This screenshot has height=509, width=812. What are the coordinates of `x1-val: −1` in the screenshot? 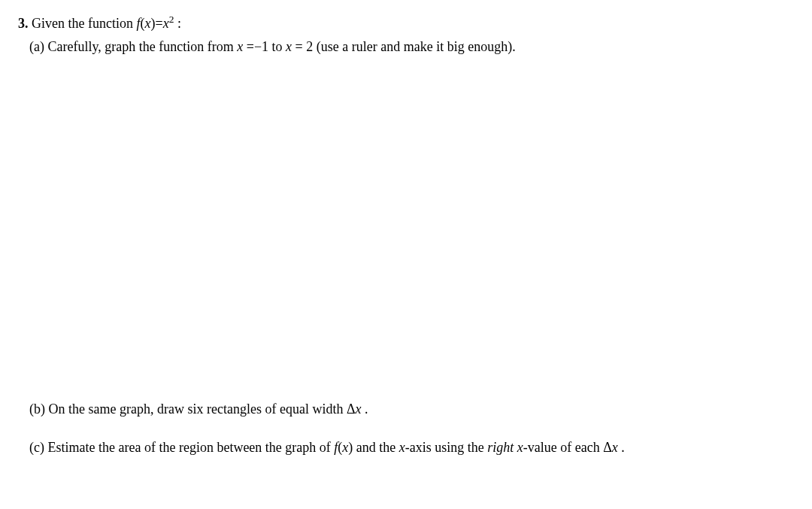 It's located at (262, 47).